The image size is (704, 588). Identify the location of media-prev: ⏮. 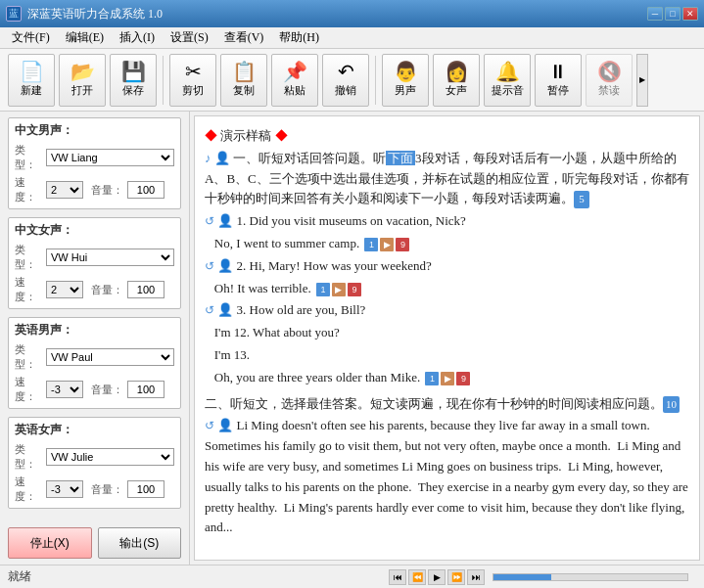
(398, 577).